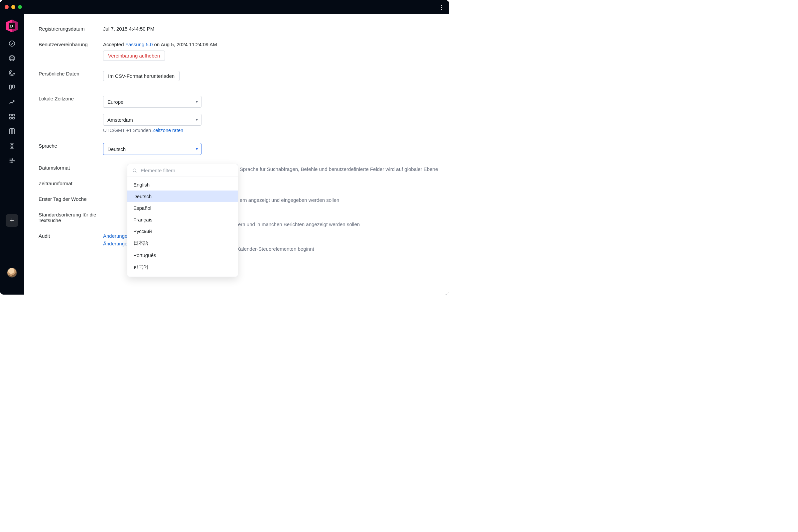  What do you see at coordinates (12, 88) in the screenshot?
I see `board-icon` at bounding box center [12, 88].